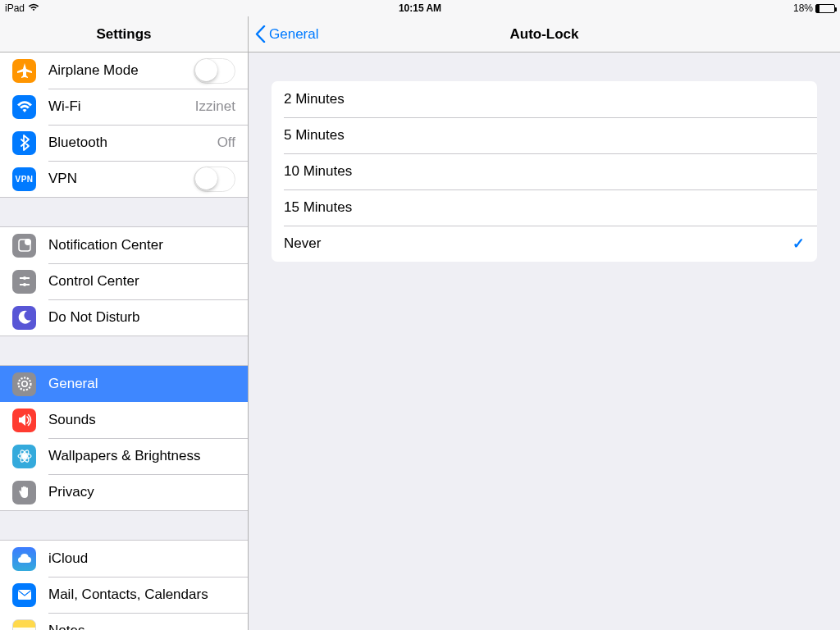 The width and height of the screenshot is (840, 630). What do you see at coordinates (124, 143) in the screenshot?
I see `sidebar-item-bluetooth: BluetoothOff` at bounding box center [124, 143].